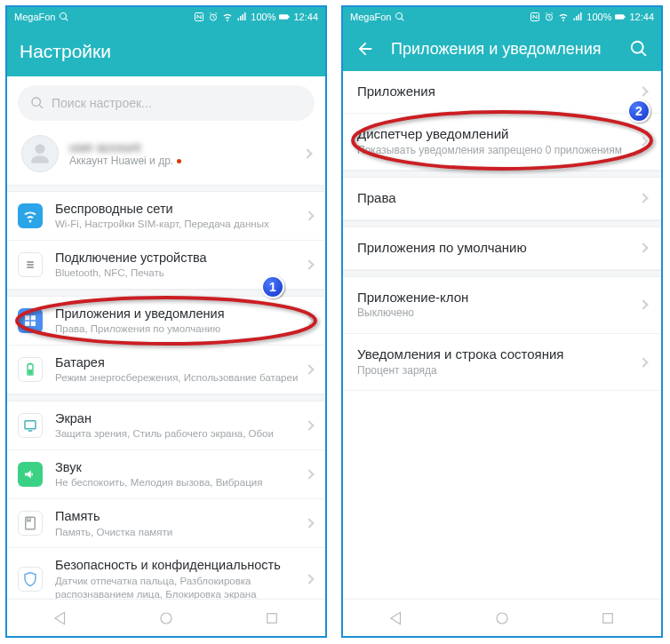 This screenshot has height=644, width=670. What do you see at coordinates (365, 49) in the screenshot?
I see `back-icon` at bounding box center [365, 49].